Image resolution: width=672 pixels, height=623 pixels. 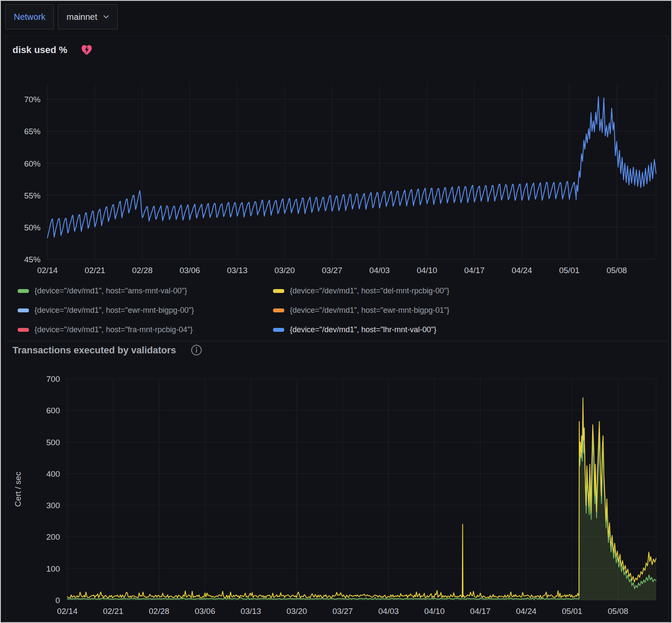 I want to click on y-axis-tick: 100, so click(x=53, y=569).